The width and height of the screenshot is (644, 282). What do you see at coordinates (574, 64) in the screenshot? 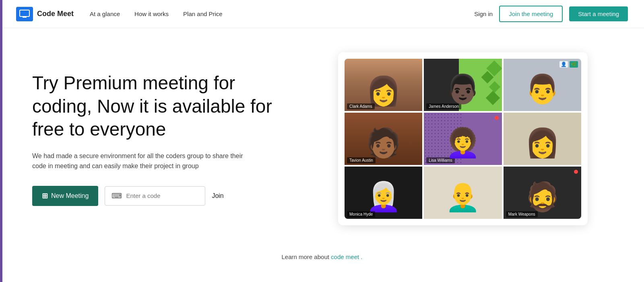
I see `cell-3-icon-2: 🌿` at bounding box center [574, 64].